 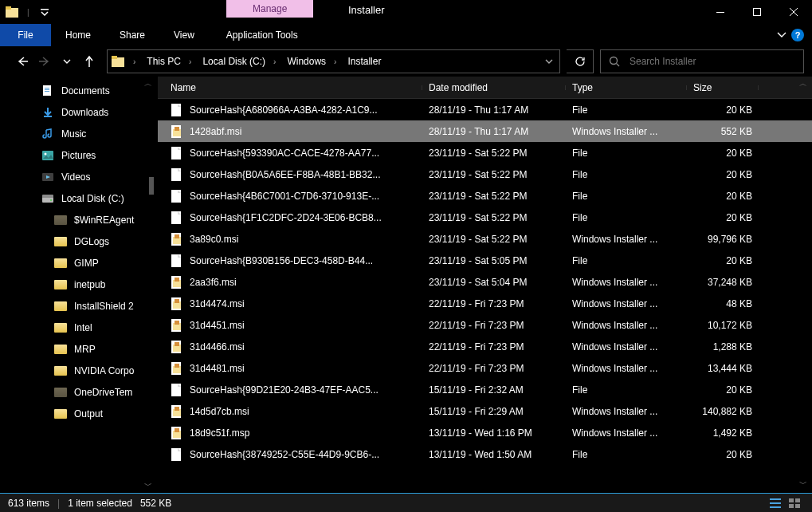 I want to click on ribbon-expand-icon, so click(x=782, y=35).